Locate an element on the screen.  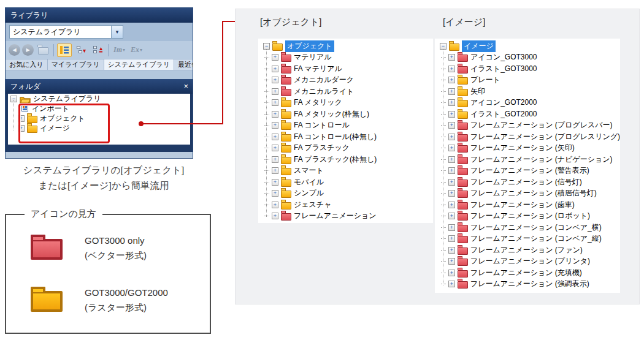
tree-row: + フレームアニメーション (歯車) is located at coordinates (527, 205).